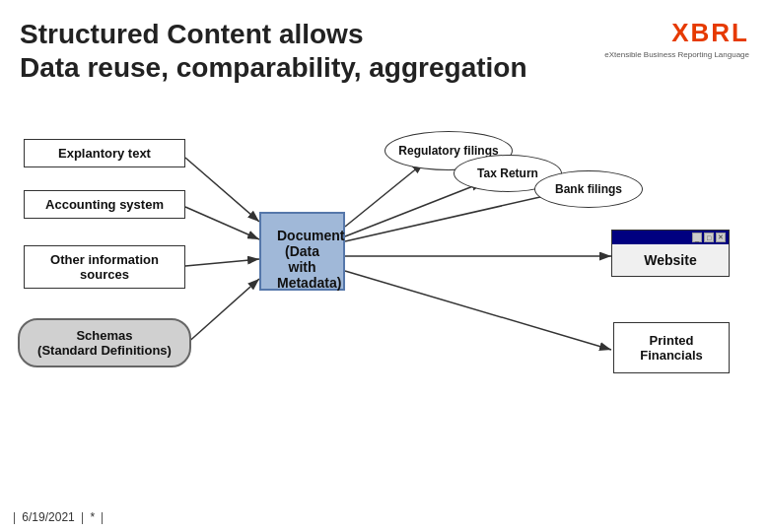 The height and width of the screenshot is (532, 769). I want to click on xbrl-logo: XBRL eXtensible Business Reporting Langu…, so click(676, 38).